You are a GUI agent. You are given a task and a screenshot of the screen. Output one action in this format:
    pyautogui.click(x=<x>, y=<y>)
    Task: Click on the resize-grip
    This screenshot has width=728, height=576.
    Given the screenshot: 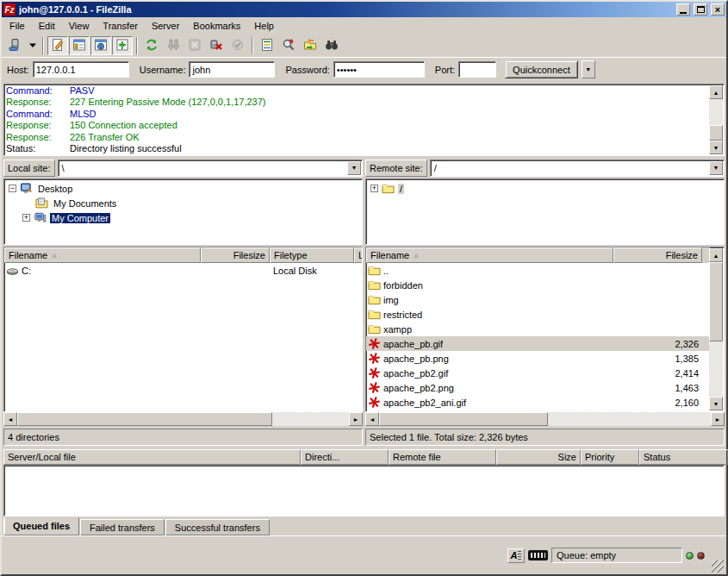 What is the action you would take?
    pyautogui.click(x=718, y=567)
    